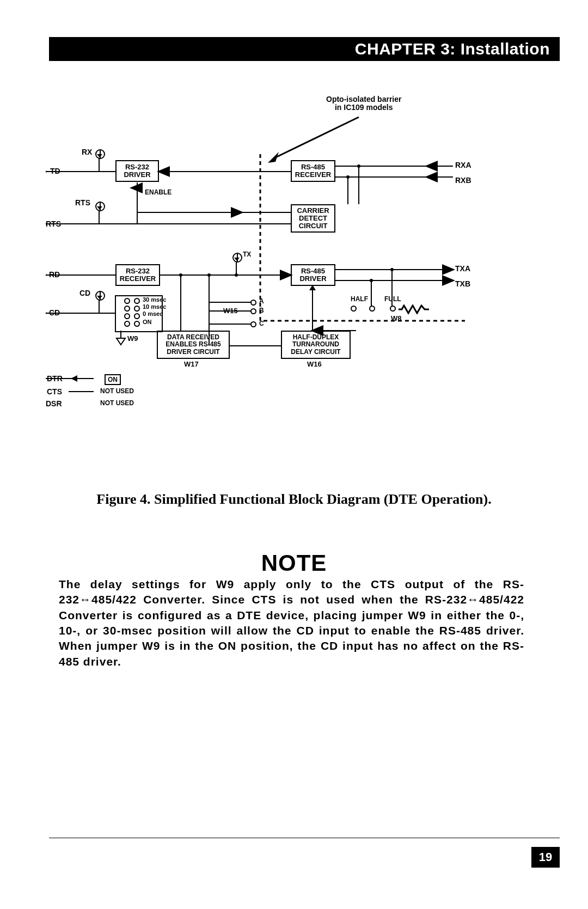  Describe the element at coordinates (100, 296) in the screenshot. I see `cd-led-icon` at that location.